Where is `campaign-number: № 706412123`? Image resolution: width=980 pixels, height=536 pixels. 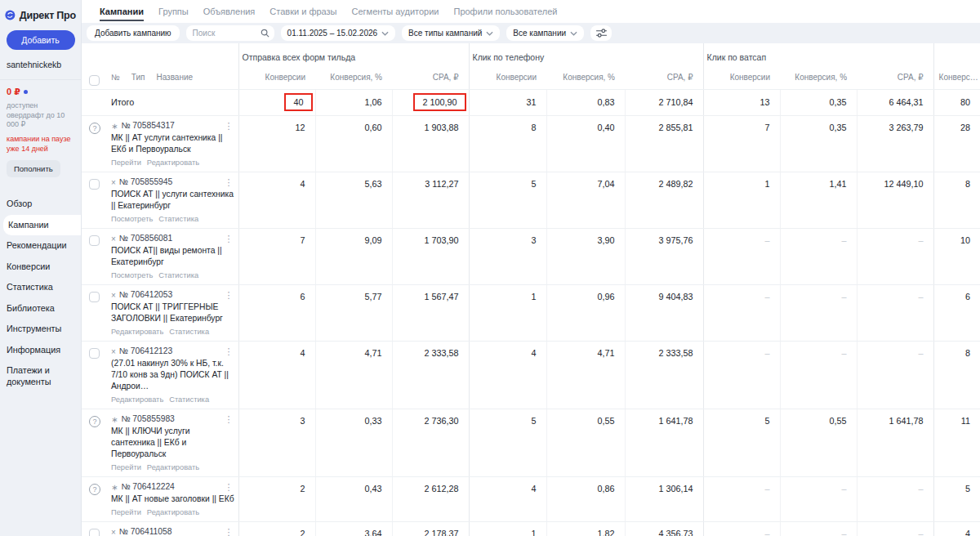
campaign-number: № 706412123 is located at coordinates (172, 351).